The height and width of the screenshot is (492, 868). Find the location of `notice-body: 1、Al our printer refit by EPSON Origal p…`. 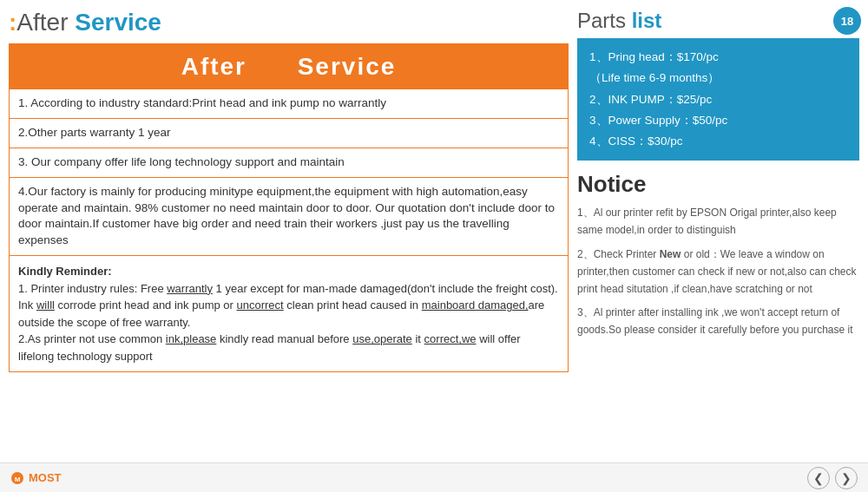

notice-body: 1、Al our printer refit by EPSON Origal p… is located at coordinates (719, 272).